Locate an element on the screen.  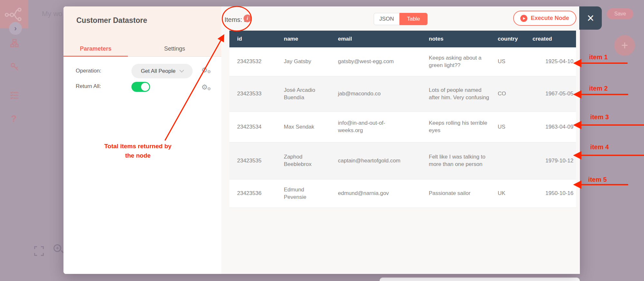
cell-notes: Lots of people named after him. Very con… is located at coordinates (457, 94).